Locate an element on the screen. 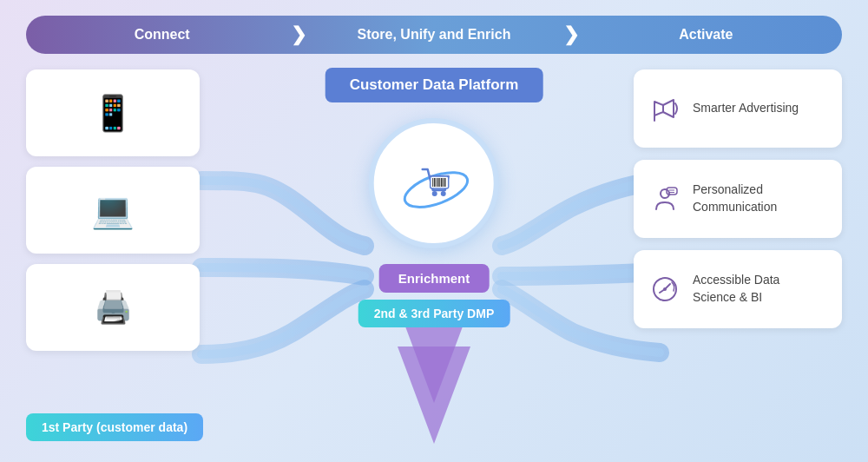  advertising-icon is located at coordinates (665, 109).